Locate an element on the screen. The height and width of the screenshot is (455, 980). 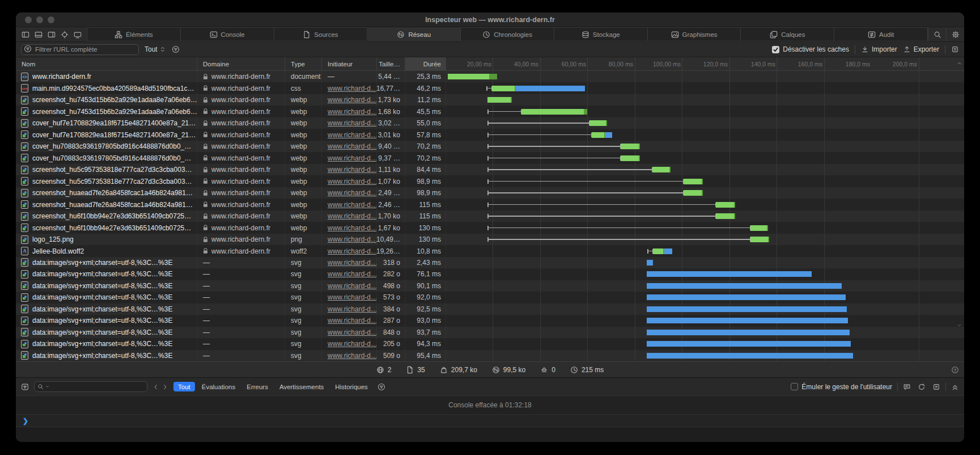
console-scope-erreurs: Erreurs is located at coordinates (257, 387).